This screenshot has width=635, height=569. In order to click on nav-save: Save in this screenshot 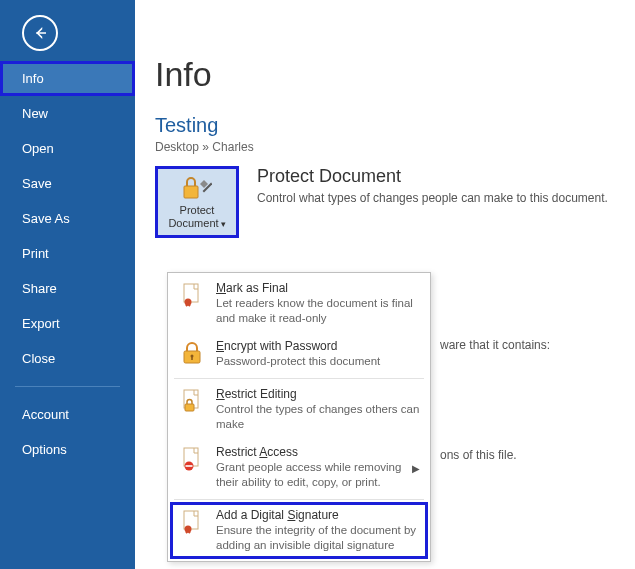, I will do `click(68, 184)`.